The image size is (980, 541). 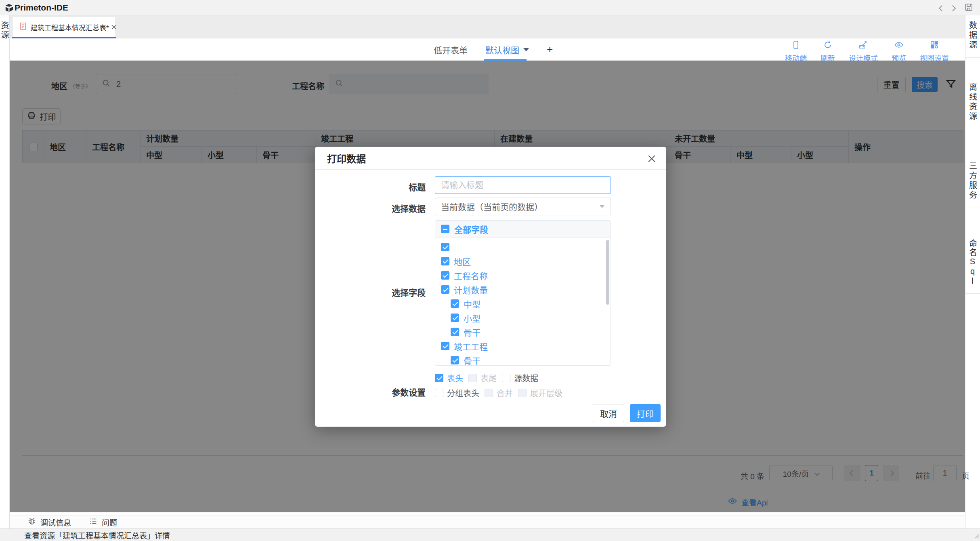 I want to click on problems-tab: 问题, so click(x=103, y=522).